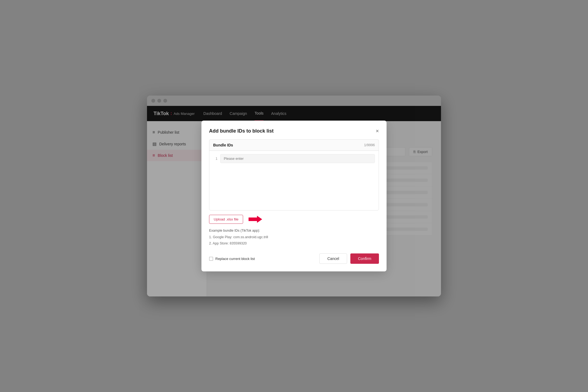  What do you see at coordinates (232, 259) in the screenshot?
I see `replace-label: Replace current block list` at bounding box center [232, 259].